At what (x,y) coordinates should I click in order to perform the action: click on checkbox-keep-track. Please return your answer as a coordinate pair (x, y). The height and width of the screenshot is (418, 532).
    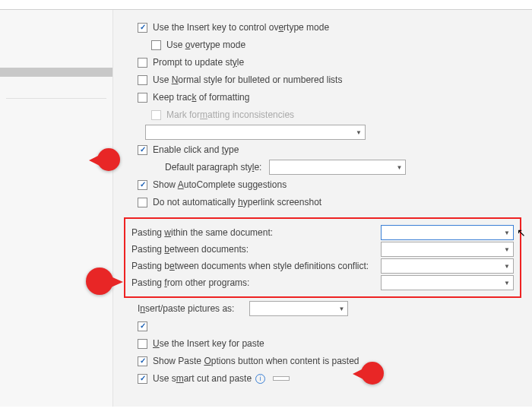
    Looking at the image, I should click on (143, 97).